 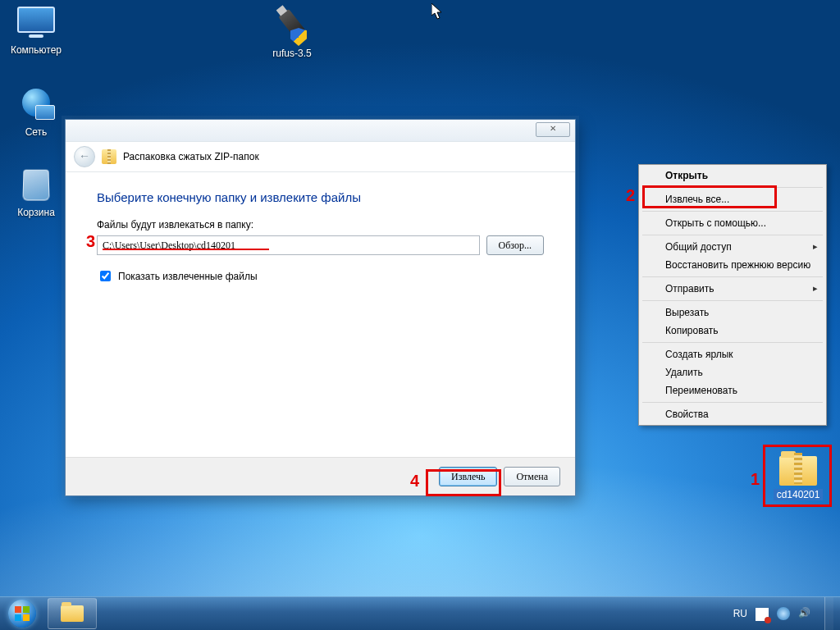 I want to click on windows-logo-icon, so click(x=22, y=614).